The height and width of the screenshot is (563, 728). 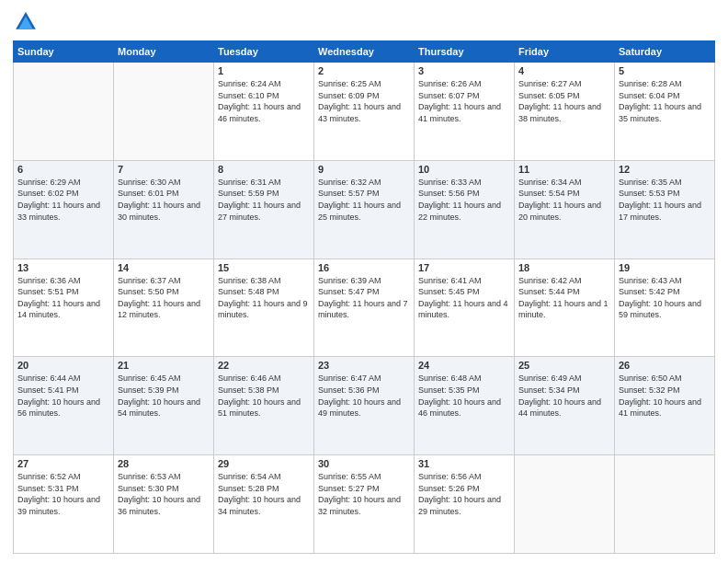 I want to click on day-number: 7, so click(x=164, y=169).